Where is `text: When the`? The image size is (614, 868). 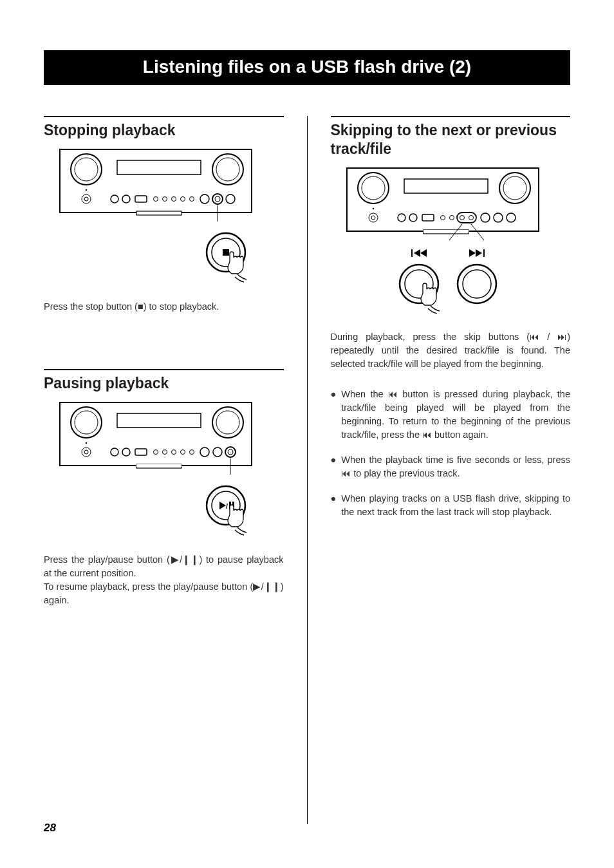
text: When the is located at coordinates (364, 394).